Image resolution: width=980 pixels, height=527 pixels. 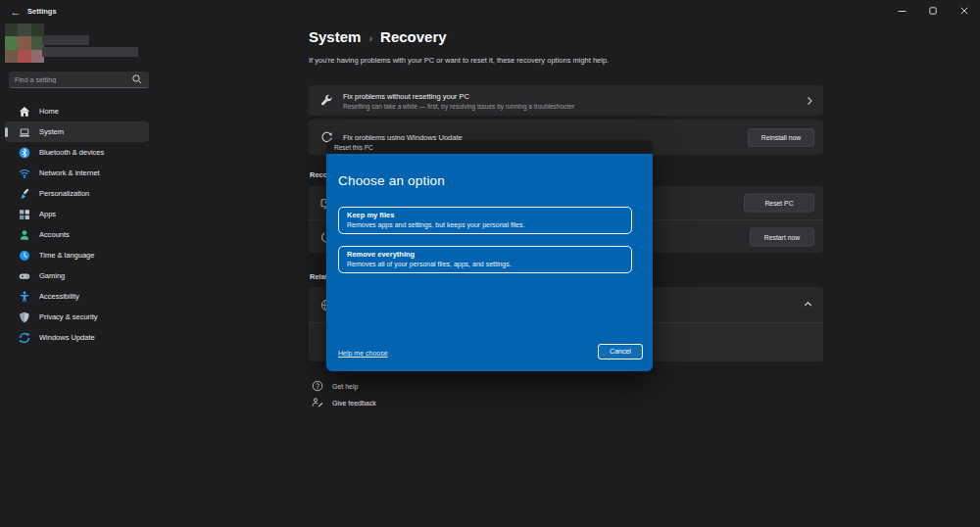 I want to click on page-title: Recovery, so click(x=414, y=37).